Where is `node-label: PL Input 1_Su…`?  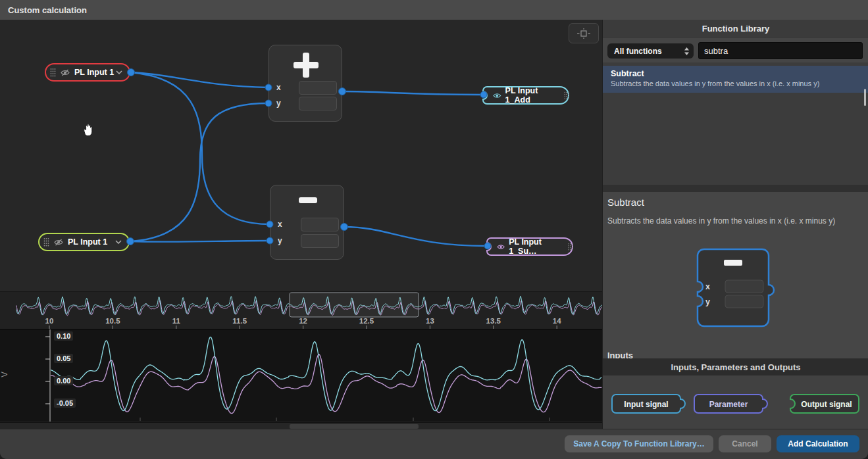
node-label: PL Input 1_Su… is located at coordinates (536, 247).